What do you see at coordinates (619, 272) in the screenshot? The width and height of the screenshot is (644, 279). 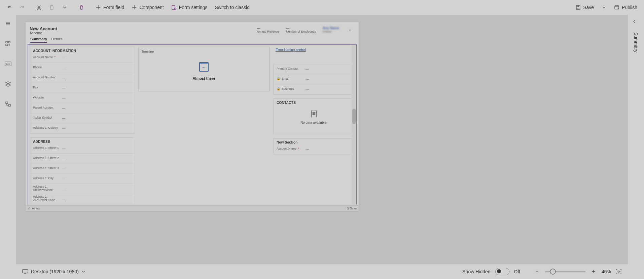 I see `fit-to-screen-button` at bounding box center [619, 272].